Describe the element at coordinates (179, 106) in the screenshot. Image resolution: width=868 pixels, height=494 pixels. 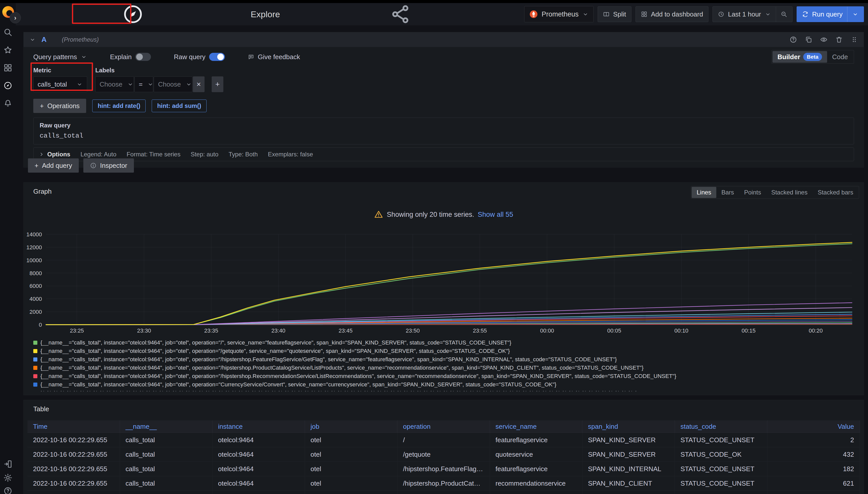
I see `query-hint-button-1: hint: add sum()` at that location.